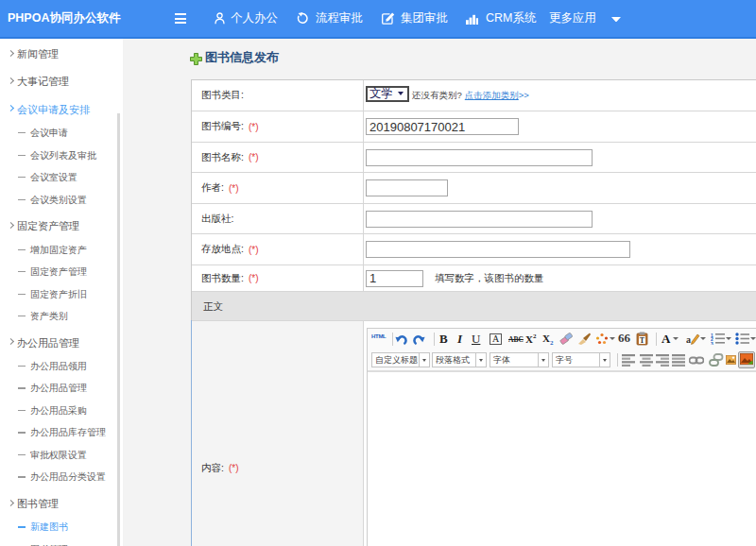  What do you see at coordinates (713, 344) in the screenshot?
I see `svg-text: 3` at bounding box center [713, 344].